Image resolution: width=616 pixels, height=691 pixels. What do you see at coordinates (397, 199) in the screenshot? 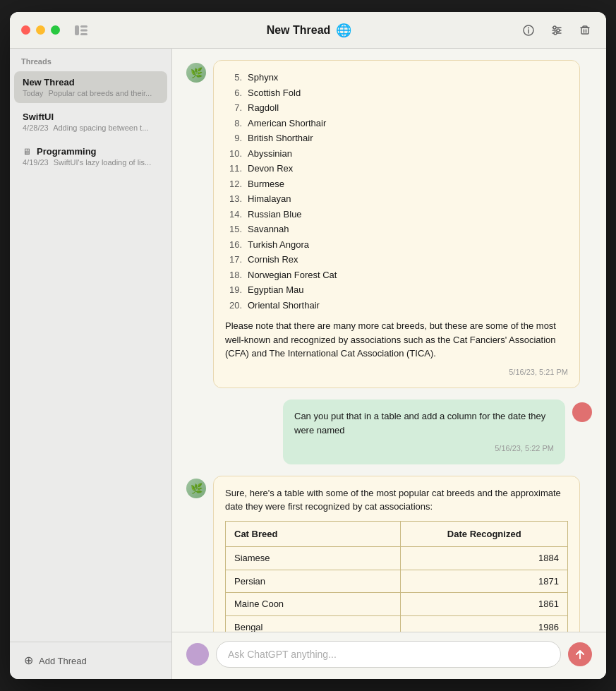
I see `list-item: 13.Himalayan` at bounding box center [397, 199].